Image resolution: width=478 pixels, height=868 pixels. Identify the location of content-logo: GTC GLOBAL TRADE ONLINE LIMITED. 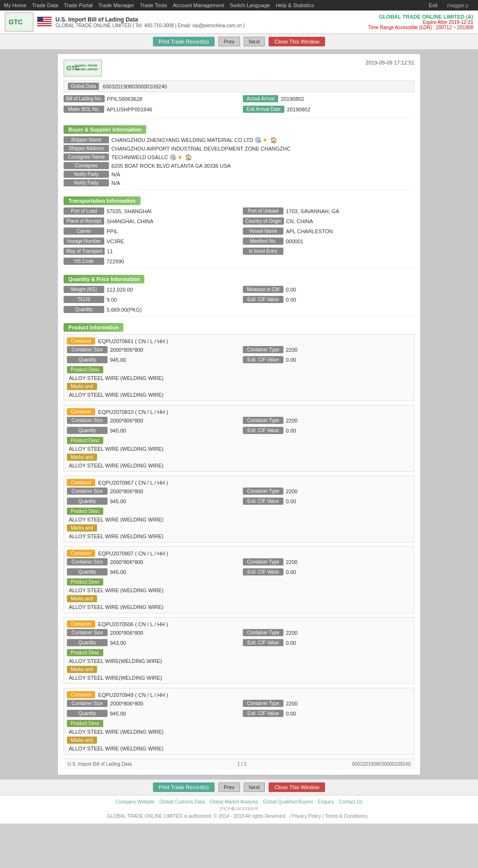
(83, 68).